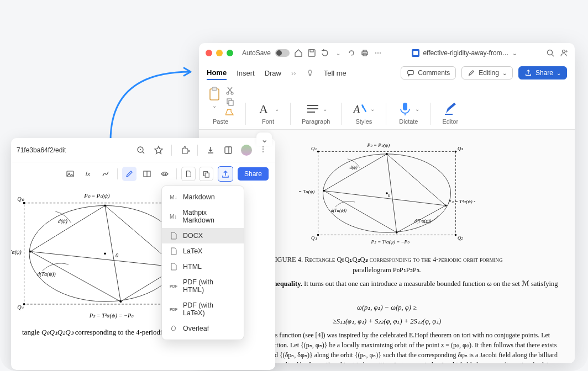 Image resolution: width=588 pixels, height=371 pixels. What do you see at coordinates (543, 73) in the screenshot?
I see `share-button: Share ⌄` at bounding box center [543, 73].